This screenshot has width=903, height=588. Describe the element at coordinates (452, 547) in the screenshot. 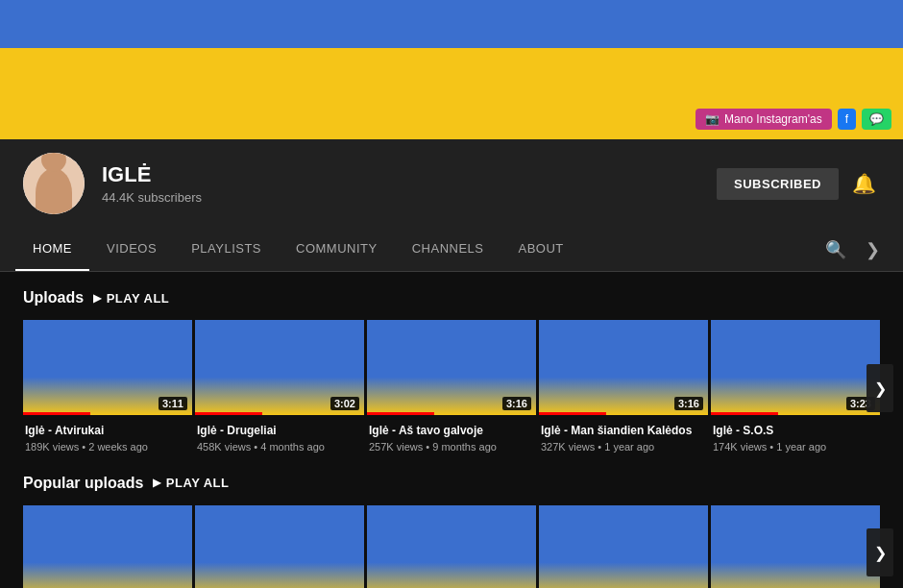

I see `popular-video-row: ❯` at that location.